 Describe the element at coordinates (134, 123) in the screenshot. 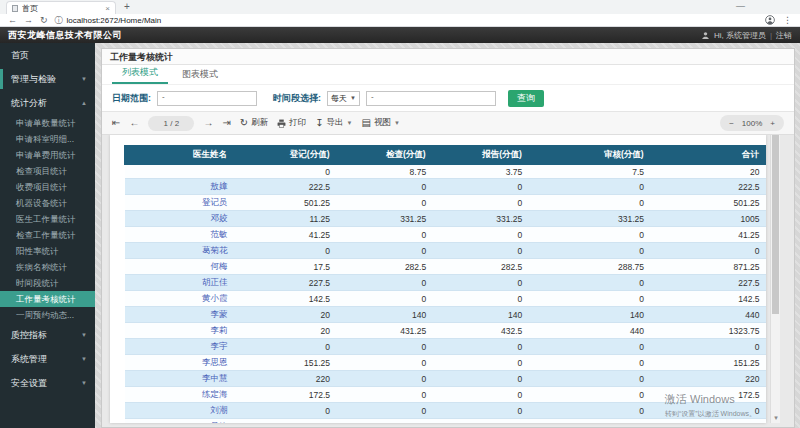

I see `prev-page-icon: ←` at that location.